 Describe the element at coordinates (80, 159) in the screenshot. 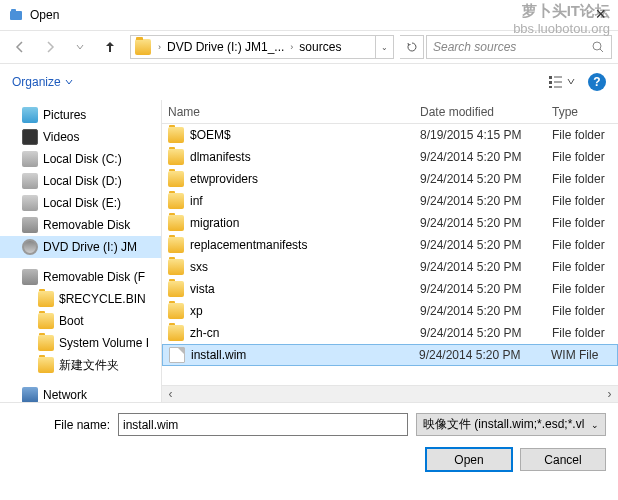

I see `tree-item: Local Disk (C:)` at that location.